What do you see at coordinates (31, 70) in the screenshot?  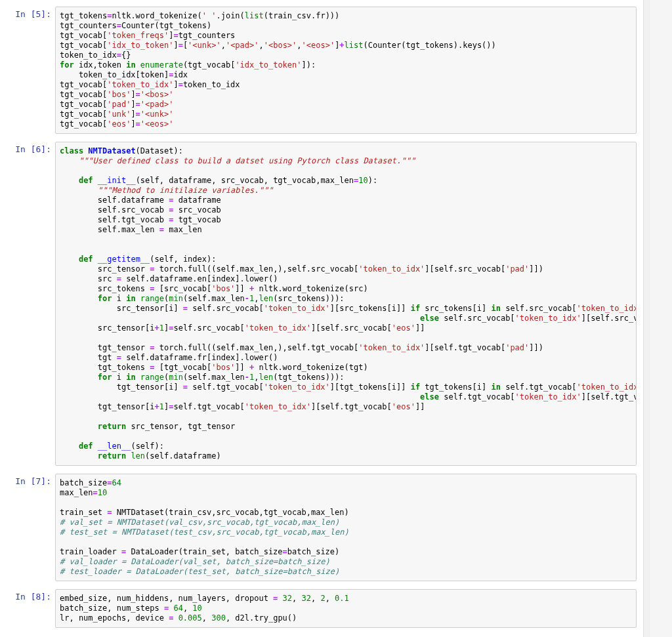 I see `cell-prompt: In [5]:` at bounding box center [31, 70].